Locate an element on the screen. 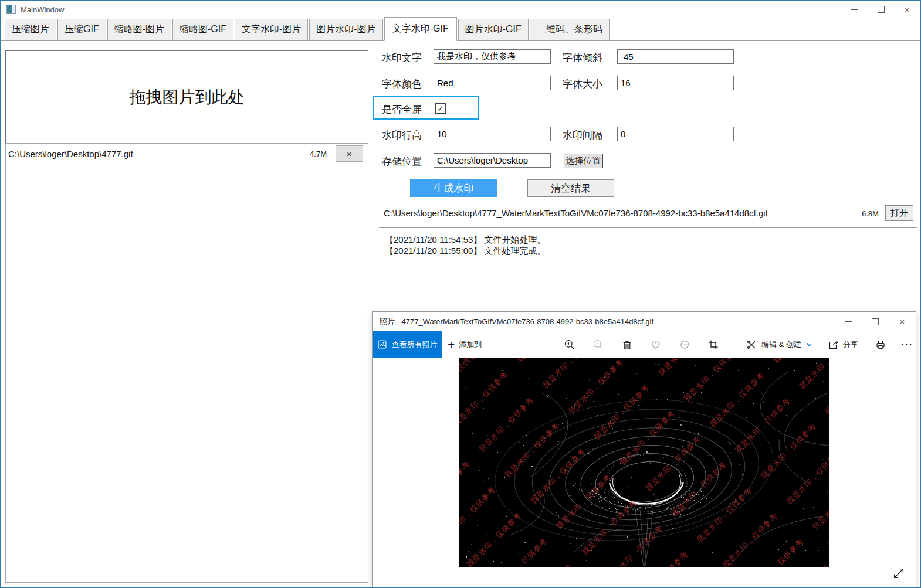 The height and width of the screenshot is (588, 921). maximize-button is located at coordinates (881, 9).